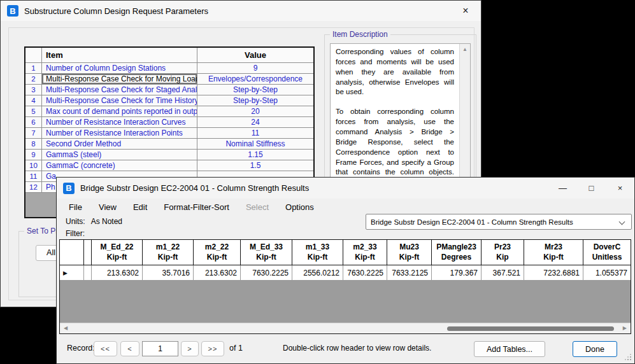 Image resolution: width=635 pixels, height=364 pixels. Describe the element at coordinates (318, 272) in the screenshot. I see `grid-cell: 2556.0212` at that location.